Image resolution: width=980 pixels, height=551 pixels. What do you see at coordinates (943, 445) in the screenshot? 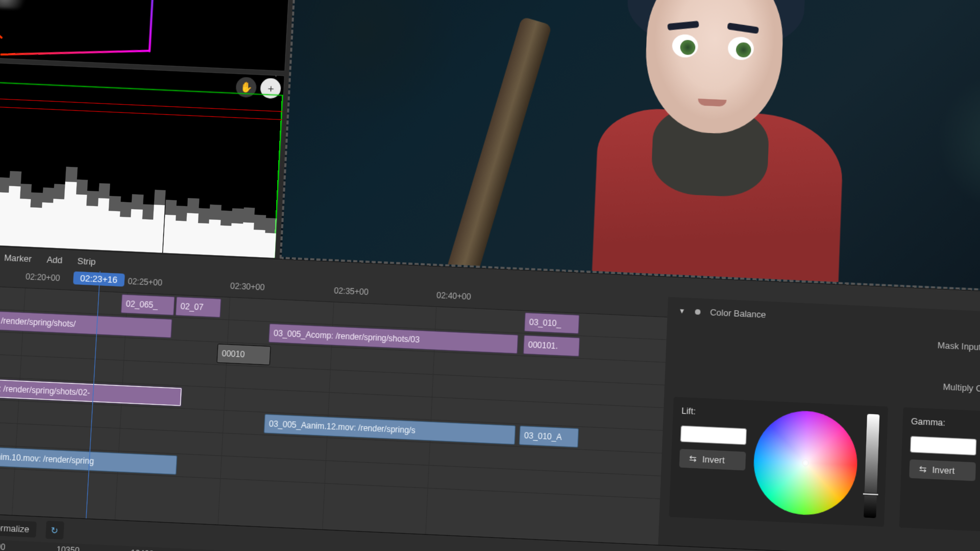
I see `gamma-color-swatch` at bounding box center [943, 445].